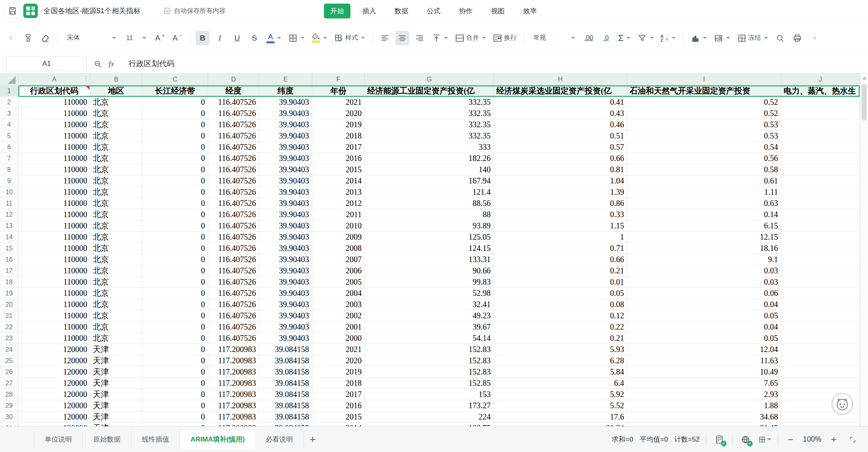 This screenshot has width=868, height=452. What do you see at coordinates (234, 170) in the screenshot?
I see `cell-D8: 116.407526` at bounding box center [234, 170].